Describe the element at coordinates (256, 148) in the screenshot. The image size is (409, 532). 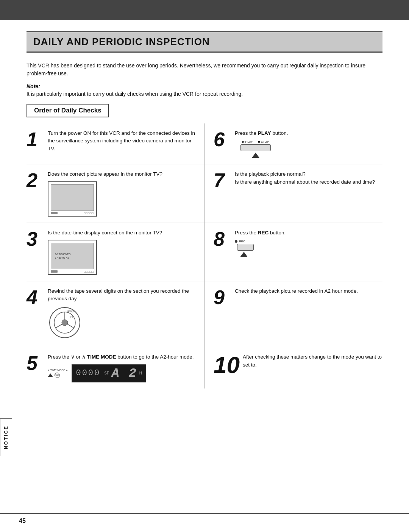
I see `play-stop-button` at that location.